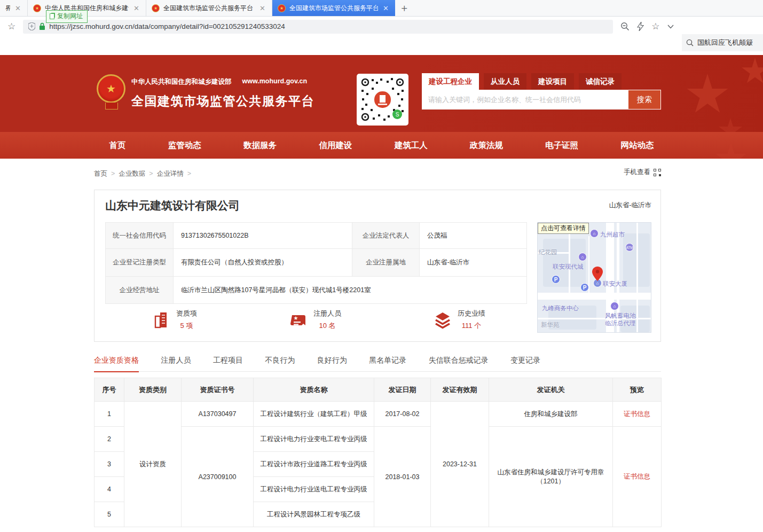 This screenshot has width=763, height=532. What do you see at coordinates (553, 81) in the screenshot?
I see `search-tab-project: 建设项目` at bounding box center [553, 81].